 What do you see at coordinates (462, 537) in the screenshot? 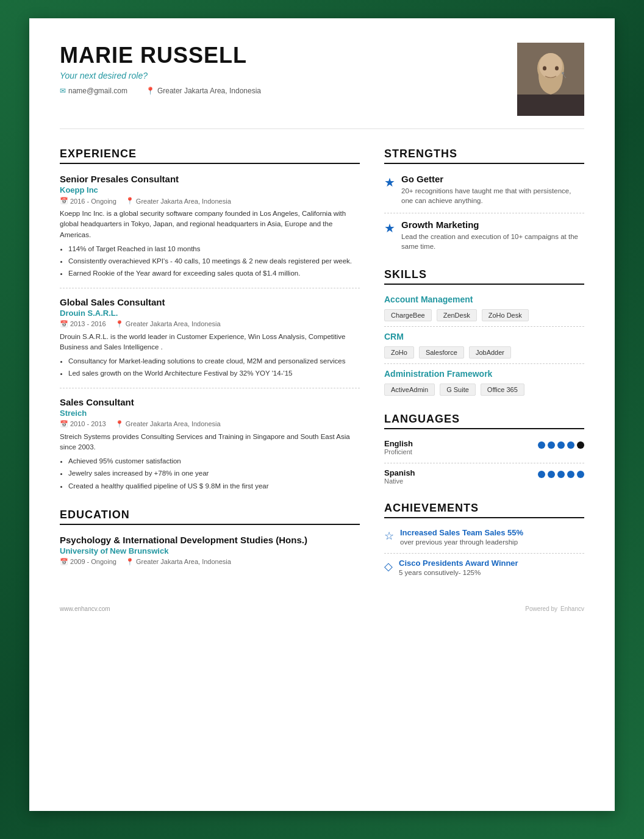
I see `achievement-1-content: Increased Sales Team Sales 55% over prev…` at bounding box center [462, 537].